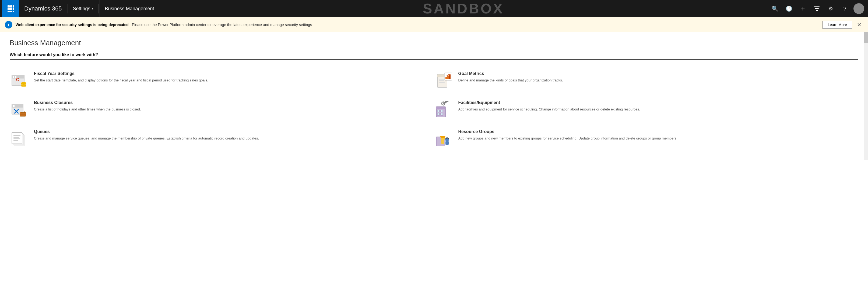  What do you see at coordinates (646, 81) in the screenshot?
I see `feature-item-goal-metrics: Goal Metrics Define and manage the kinds…` at bounding box center [646, 81].